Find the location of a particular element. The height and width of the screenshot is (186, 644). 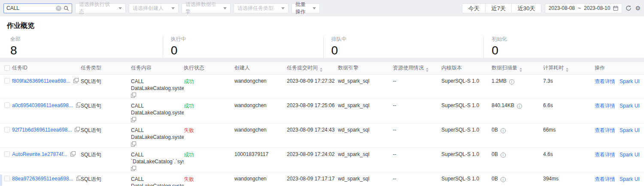

column-header-compute_time: 计算耗时 is located at coordinates (569, 68).